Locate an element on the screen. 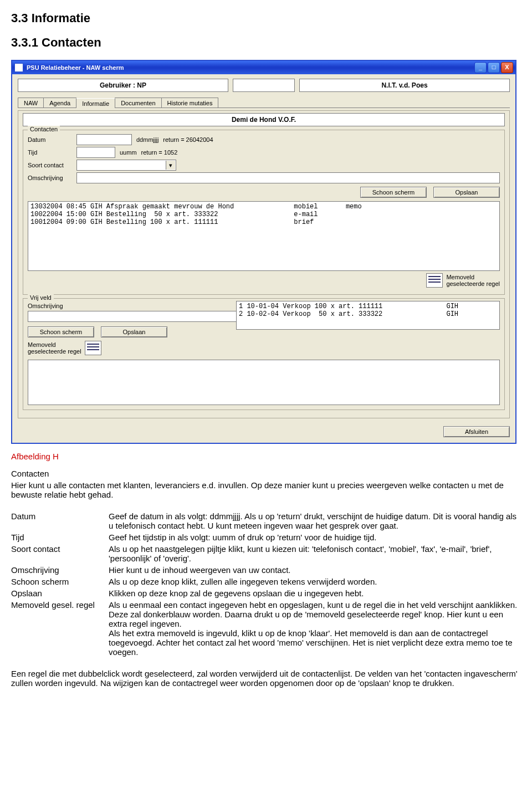  def-row: TijdGeef het tijdstip in als volgt: uumm… is located at coordinates (266, 538).